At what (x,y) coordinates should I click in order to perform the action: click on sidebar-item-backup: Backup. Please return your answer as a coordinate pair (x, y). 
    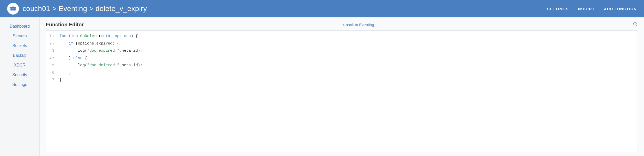
    Looking at the image, I should click on (20, 55).